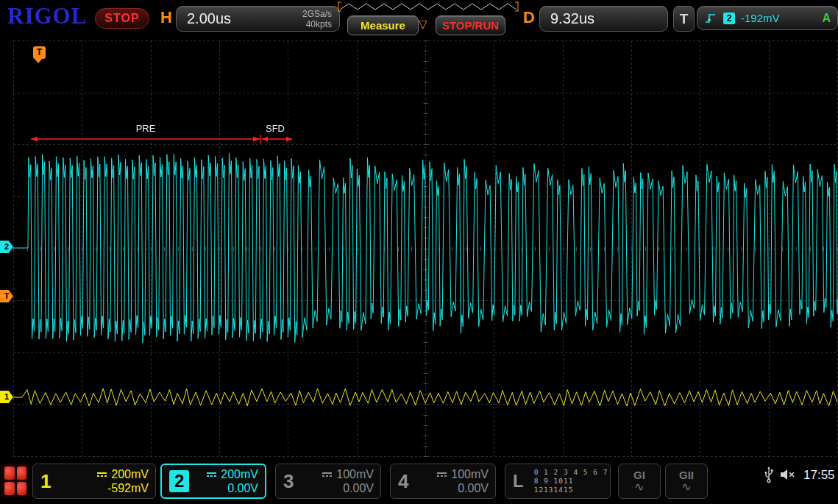 Image resolution: width=838 pixels, height=504 pixels. Describe the element at coordinates (129, 474) in the screenshot. I see `channel-1-scale: 200mV` at that location.